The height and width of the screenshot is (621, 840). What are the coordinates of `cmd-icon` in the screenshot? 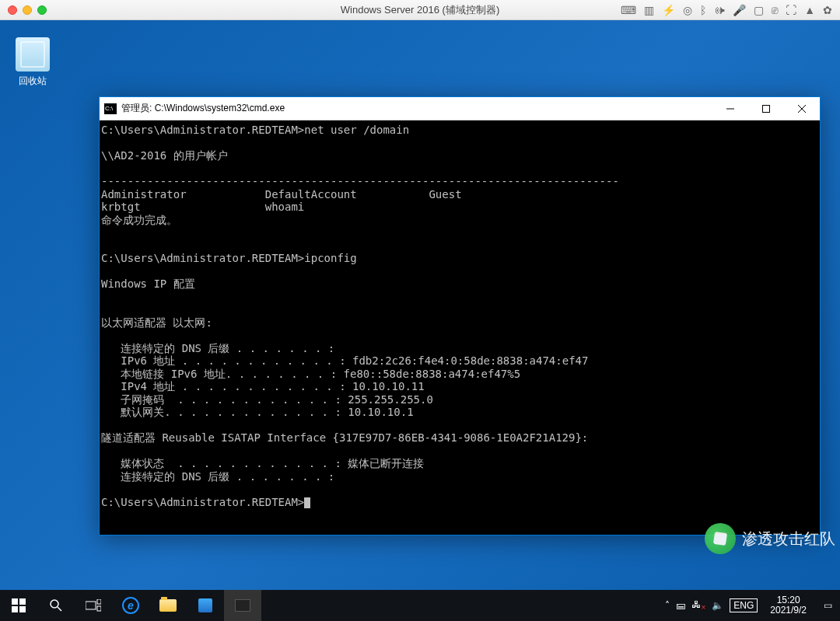 It's located at (110, 109).